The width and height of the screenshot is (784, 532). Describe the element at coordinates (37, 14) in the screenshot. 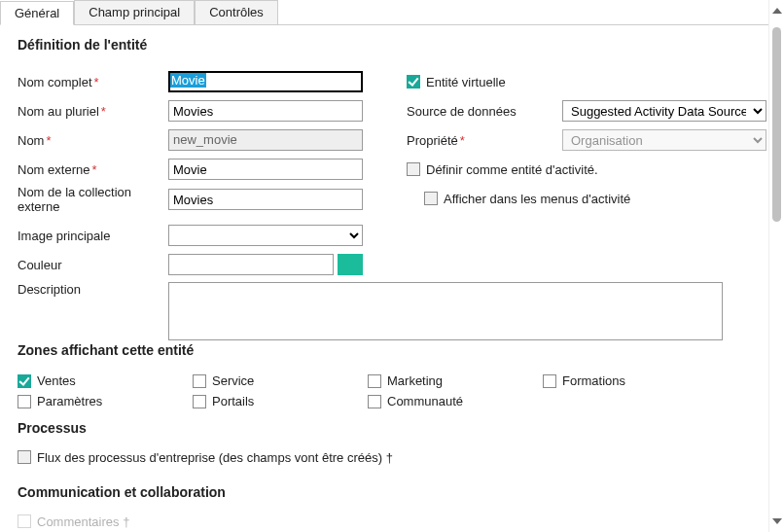

I see `tab-general-label: Général` at that location.